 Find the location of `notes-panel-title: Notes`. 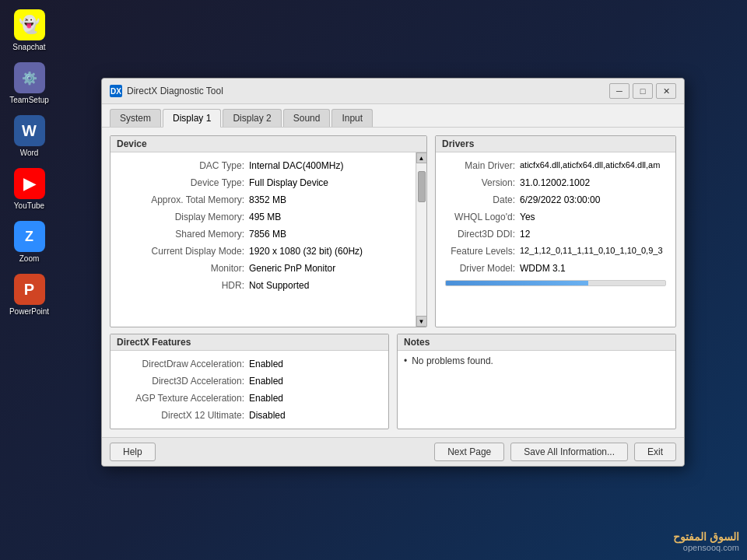

notes-panel-title: Notes is located at coordinates (537, 342).